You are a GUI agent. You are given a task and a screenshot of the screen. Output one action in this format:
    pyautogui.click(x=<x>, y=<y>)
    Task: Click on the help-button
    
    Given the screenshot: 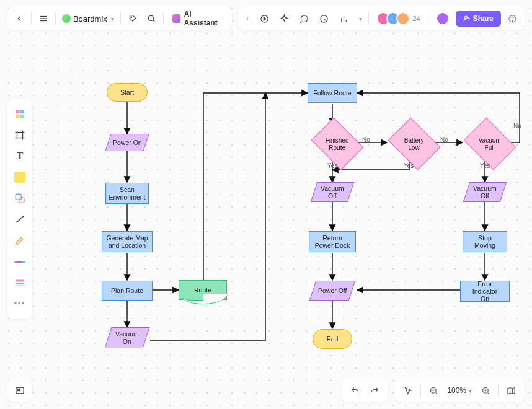 What is the action you would take?
    pyautogui.click(x=512, y=19)
    